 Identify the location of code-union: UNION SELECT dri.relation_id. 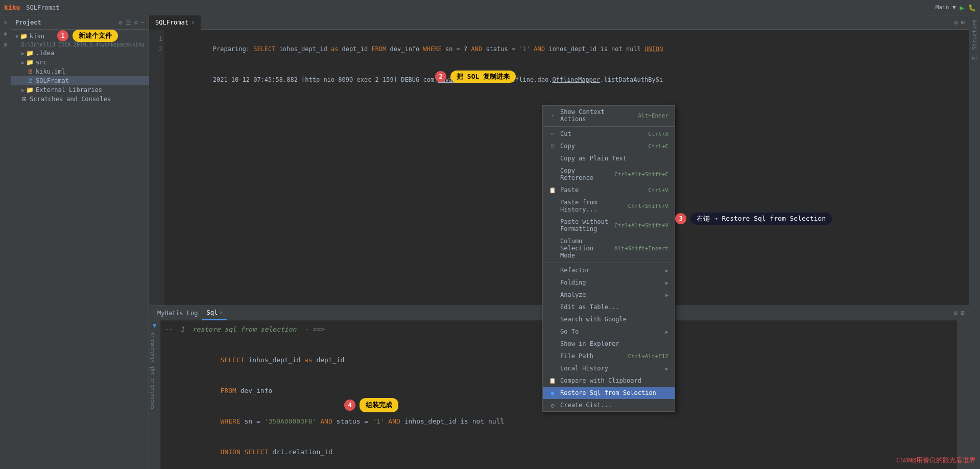
(559, 452).